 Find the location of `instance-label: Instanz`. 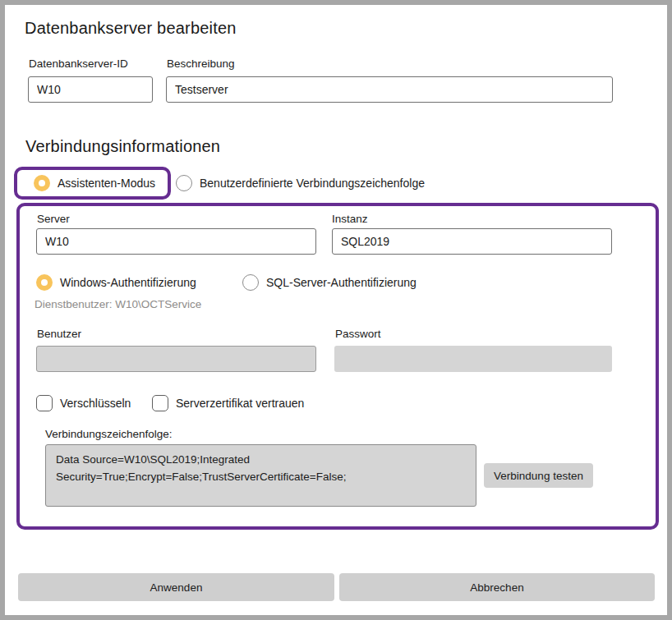

instance-label: Instanz is located at coordinates (350, 218).